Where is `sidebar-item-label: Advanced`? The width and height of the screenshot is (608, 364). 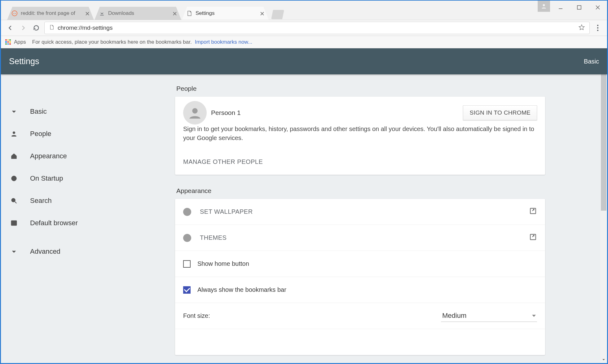
sidebar-item-label: Advanced is located at coordinates (45, 252).